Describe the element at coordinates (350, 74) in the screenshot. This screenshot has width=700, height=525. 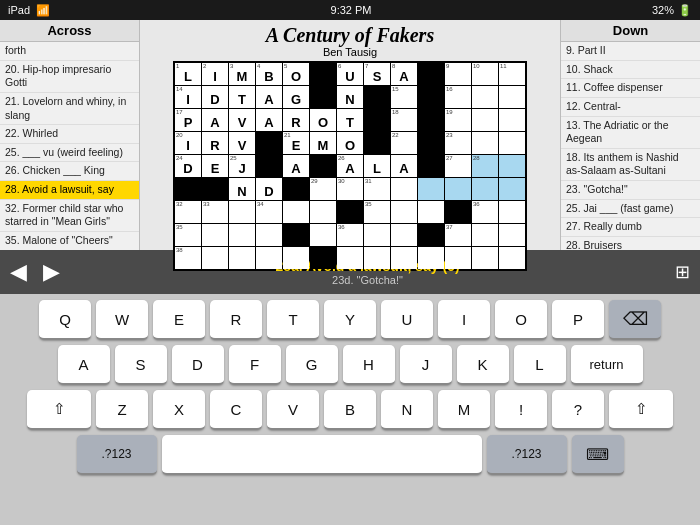
I see `cell-1-7: 6U` at that location.